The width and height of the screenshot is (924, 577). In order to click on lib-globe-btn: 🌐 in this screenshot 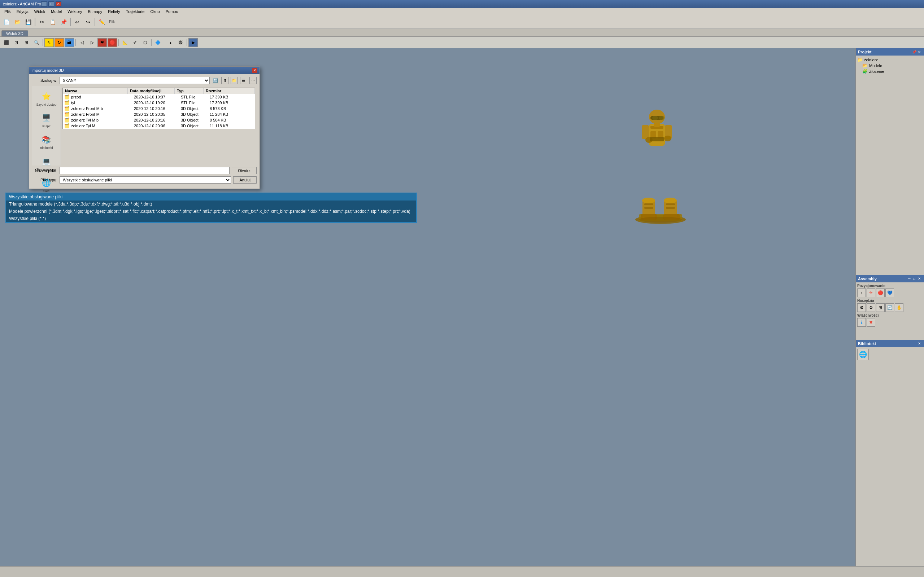, I will do `click(863, 355)`.